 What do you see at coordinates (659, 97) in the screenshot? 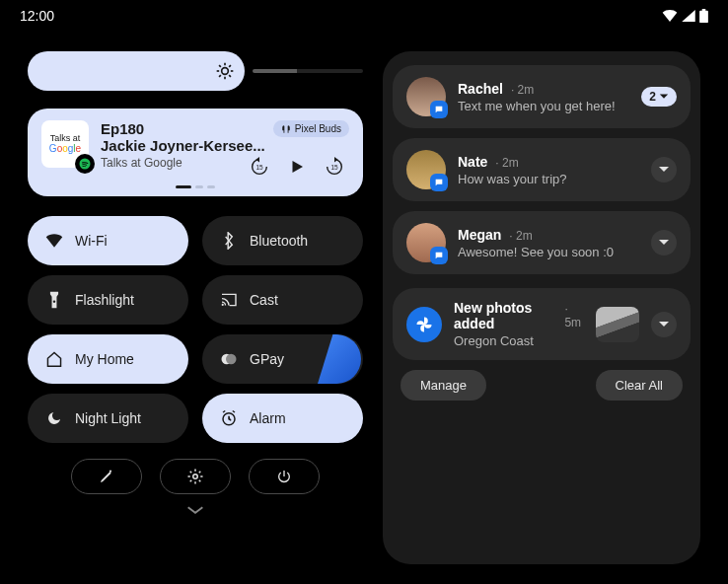
I see `notification-count-chip: 2` at bounding box center [659, 97].